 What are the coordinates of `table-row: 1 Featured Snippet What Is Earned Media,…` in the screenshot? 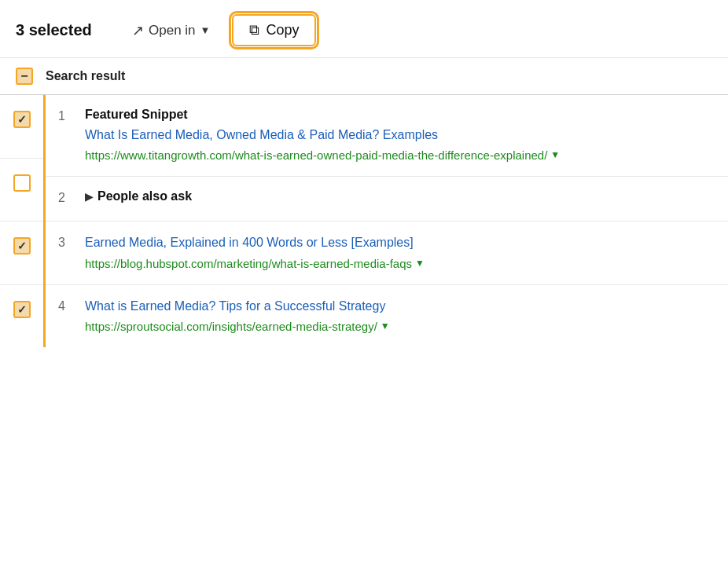 It's located at (387, 136).